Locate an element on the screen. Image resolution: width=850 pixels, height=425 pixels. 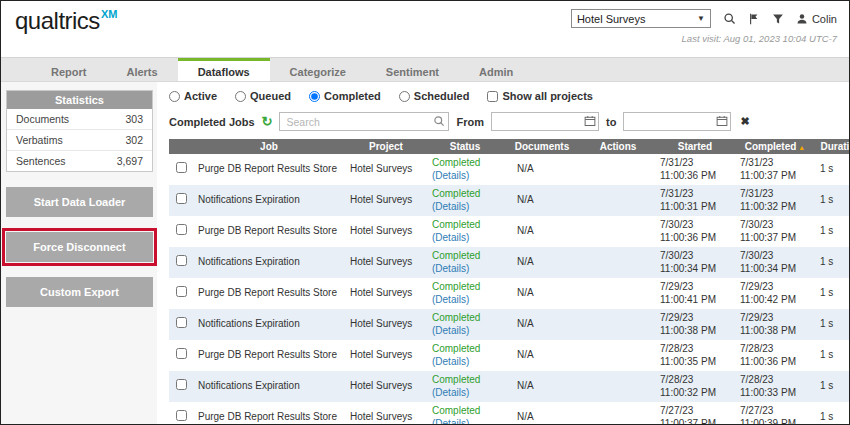
tab-report: Report is located at coordinates (68, 70).